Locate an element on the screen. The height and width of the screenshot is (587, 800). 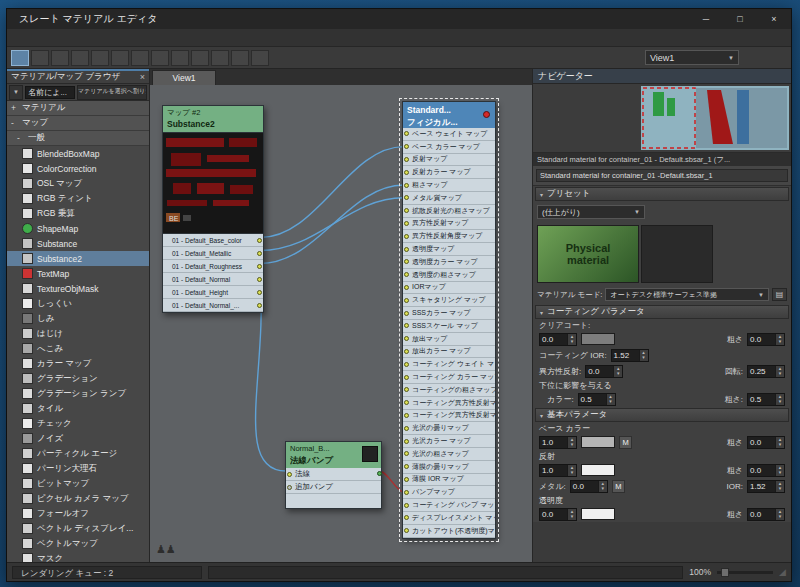
resize-grip: ◢ is located at coordinates (782, 572).